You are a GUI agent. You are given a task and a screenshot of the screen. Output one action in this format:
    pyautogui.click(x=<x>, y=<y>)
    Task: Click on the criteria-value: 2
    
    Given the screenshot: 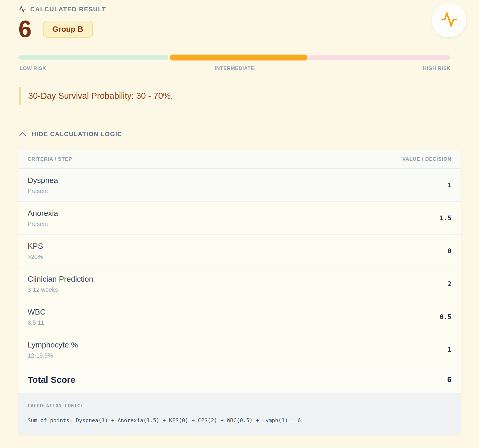 What is the action you would take?
    pyautogui.click(x=450, y=284)
    